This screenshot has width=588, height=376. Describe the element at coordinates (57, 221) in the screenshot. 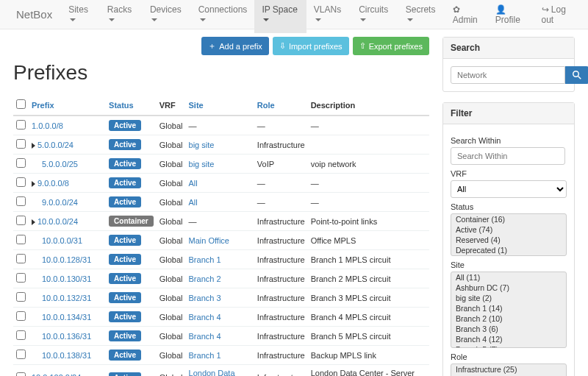

I see `prefix-link: 10.0.0.0/24` at that location.